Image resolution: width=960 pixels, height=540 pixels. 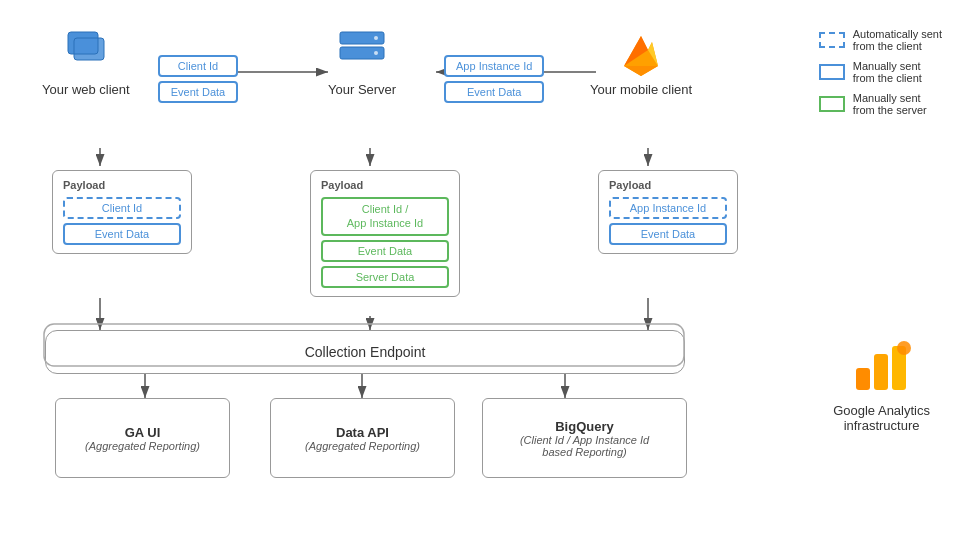 What do you see at coordinates (385, 185) in the screenshot?
I see `payload-server-label: Payload` at bounding box center [385, 185].